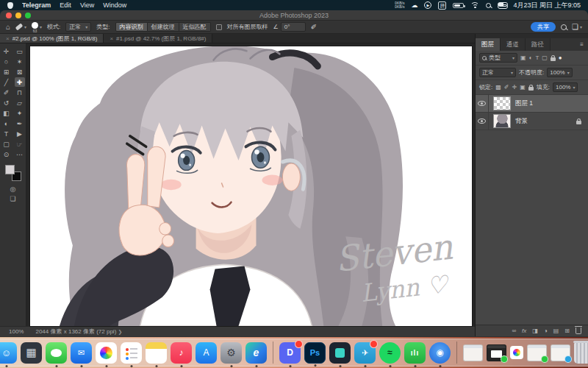  I want to click on menu-view: View, so click(87, 5).